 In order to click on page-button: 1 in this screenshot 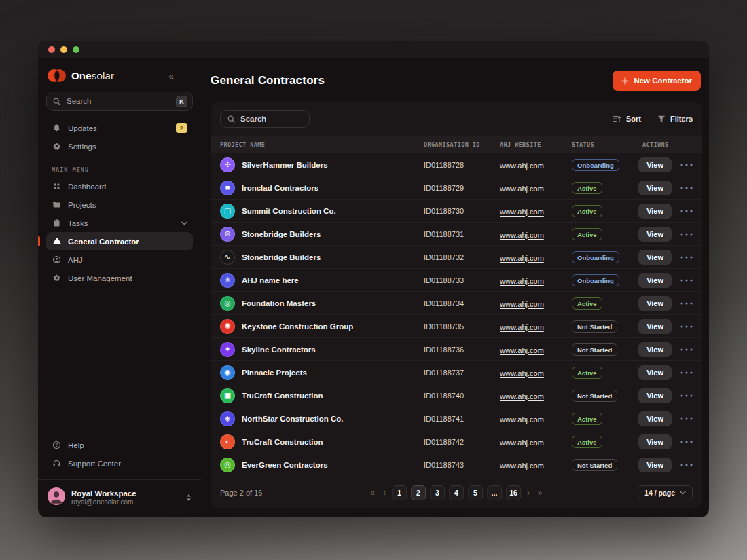, I will do `click(399, 493)`.